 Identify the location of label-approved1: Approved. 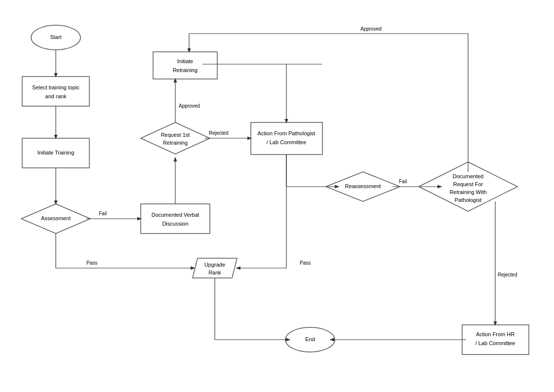
(190, 106).